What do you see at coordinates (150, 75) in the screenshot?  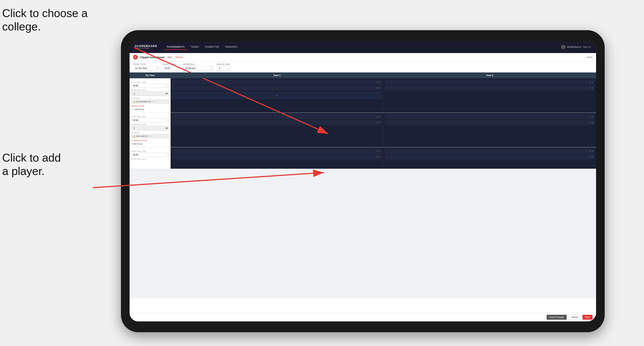 I see `col-header-tee-time: Tee Time` at bounding box center [150, 75].